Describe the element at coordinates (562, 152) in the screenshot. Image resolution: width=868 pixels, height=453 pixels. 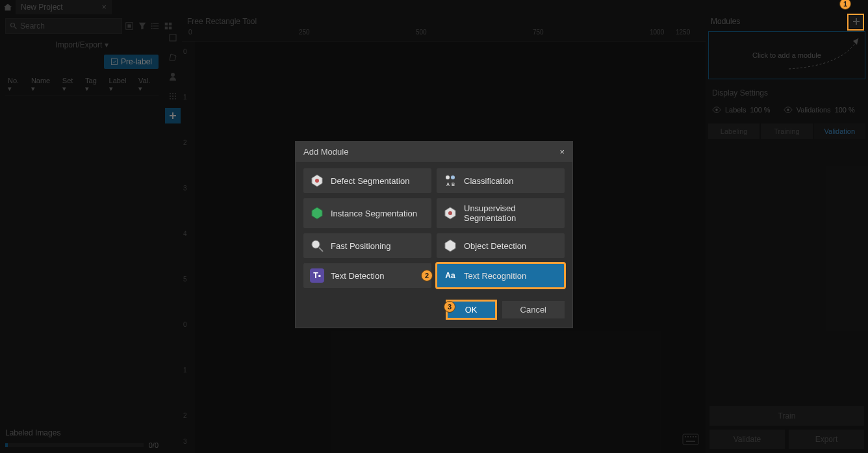
I see `dialog-close-icon: ×` at that location.